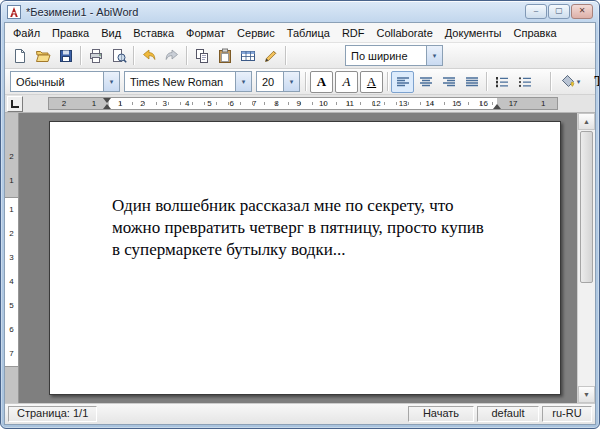  I want to click on align-justify-button, so click(472, 82).